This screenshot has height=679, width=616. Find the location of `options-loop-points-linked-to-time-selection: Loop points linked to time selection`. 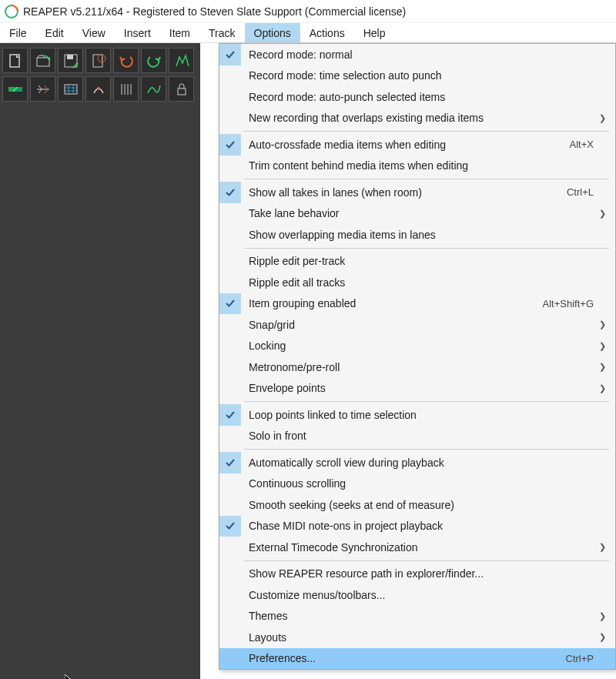

options-loop-points-linked-to-time-selection: Loop points linked to time selection is located at coordinates (417, 415).